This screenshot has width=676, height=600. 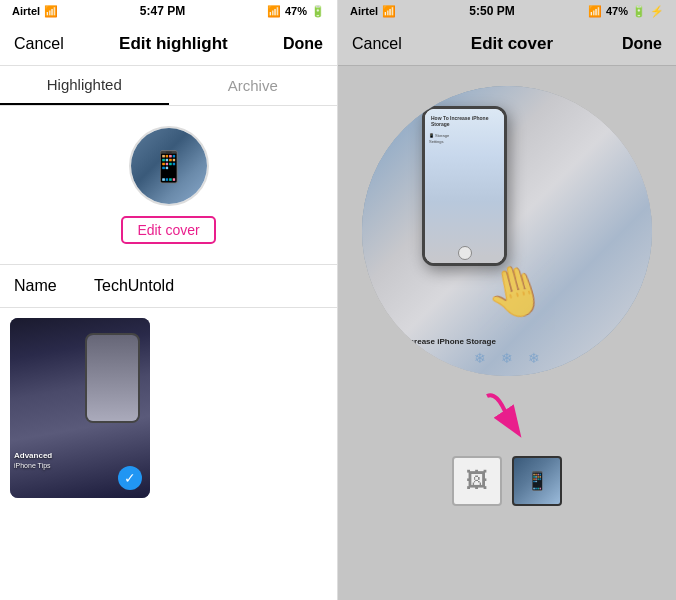 I want to click on right-nav-bar: Cancel Edit cover Done, so click(x=507, y=44).